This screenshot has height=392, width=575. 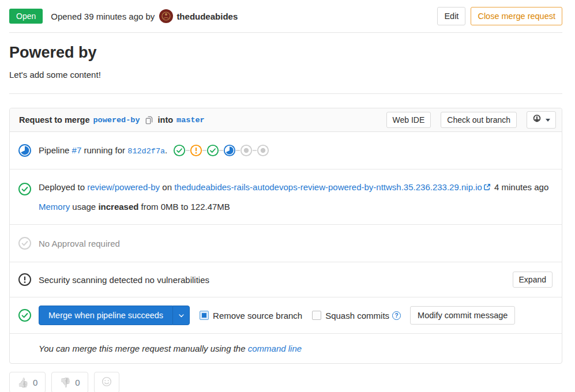 What do you see at coordinates (548, 120) in the screenshot?
I see `caret-down-icon` at bounding box center [548, 120].